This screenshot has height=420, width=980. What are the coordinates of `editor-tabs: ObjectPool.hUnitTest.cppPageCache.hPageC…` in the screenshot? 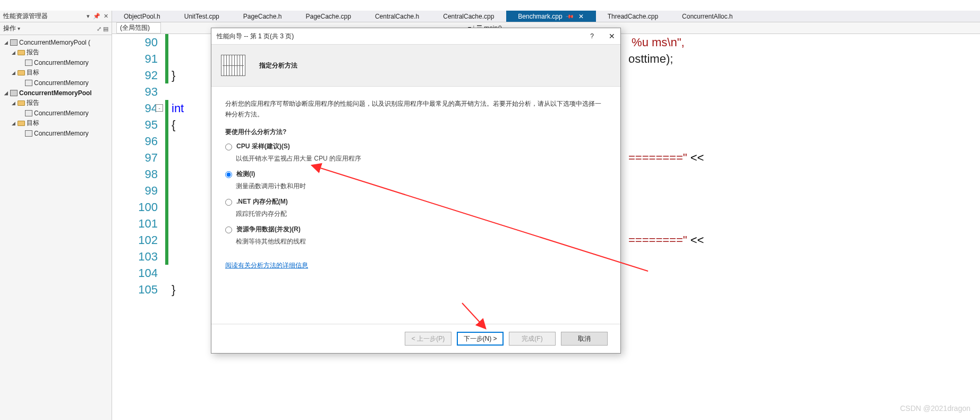 It's located at (546, 16).